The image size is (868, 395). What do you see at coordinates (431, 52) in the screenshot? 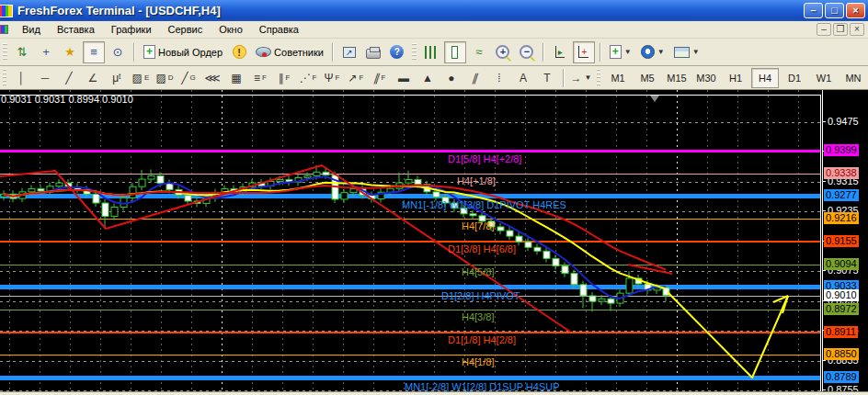
I see `bar-chart-mode-button` at bounding box center [431, 52].